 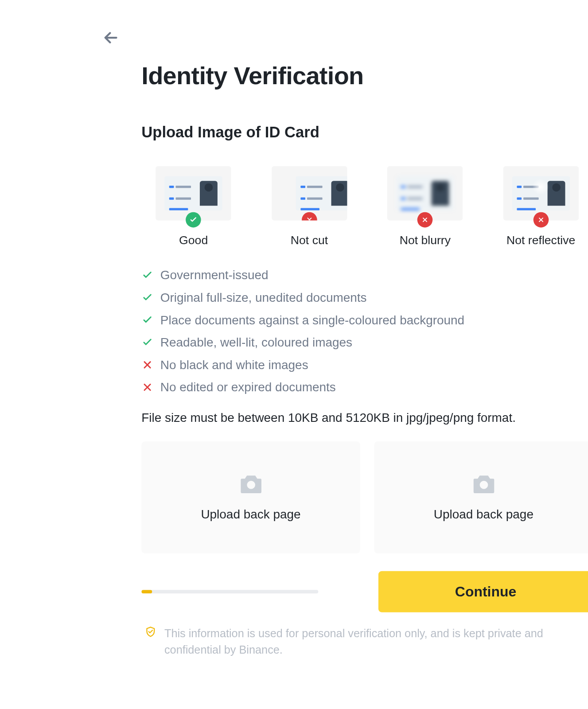 I want to click on requirement-text: No edited or expired documents, so click(x=248, y=387).